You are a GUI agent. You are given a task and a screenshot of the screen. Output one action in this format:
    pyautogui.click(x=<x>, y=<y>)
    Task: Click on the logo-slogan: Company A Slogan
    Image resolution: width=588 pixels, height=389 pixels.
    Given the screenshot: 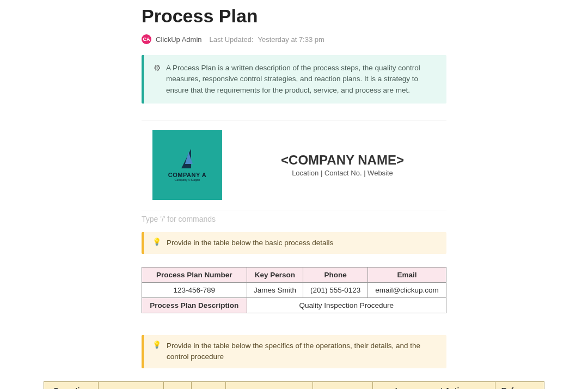 What is the action you would take?
    pyautogui.click(x=187, y=180)
    